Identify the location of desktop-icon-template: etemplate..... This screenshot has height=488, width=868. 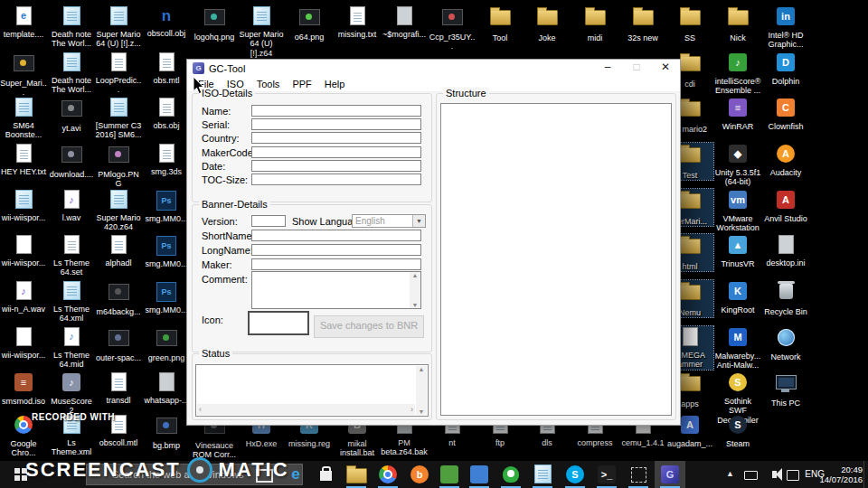
(24, 22).